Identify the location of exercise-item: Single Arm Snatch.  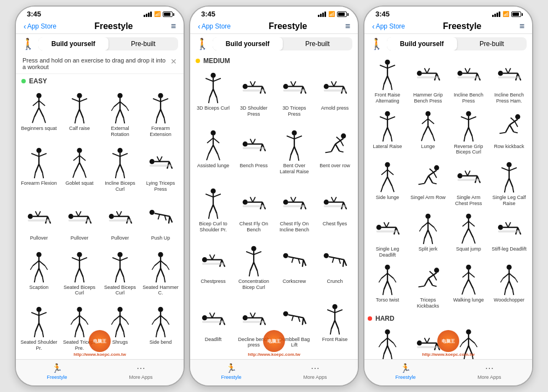
(387, 342).